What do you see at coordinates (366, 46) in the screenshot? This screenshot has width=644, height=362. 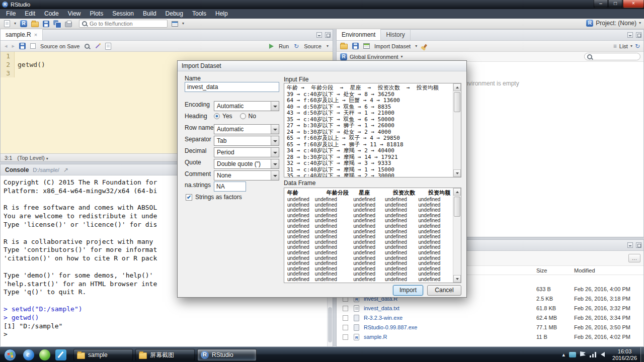 I see `import-dataset-icon` at bounding box center [366, 46].